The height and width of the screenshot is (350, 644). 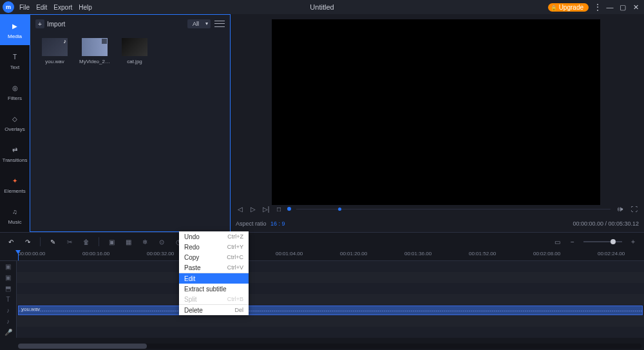 What do you see at coordinates (611, 254) in the screenshot?
I see `ruler-tick: 00:02:24.00` at bounding box center [611, 254].